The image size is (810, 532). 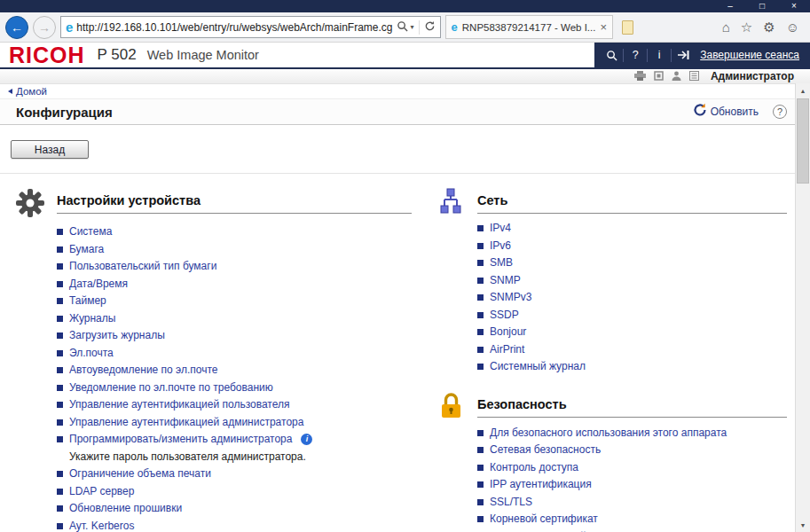 What do you see at coordinates (234, 27) in the screenshot?
I see `url-text: http://192.168.10.101/web/entry/ru/websy…` at bounding box center [234, 27].